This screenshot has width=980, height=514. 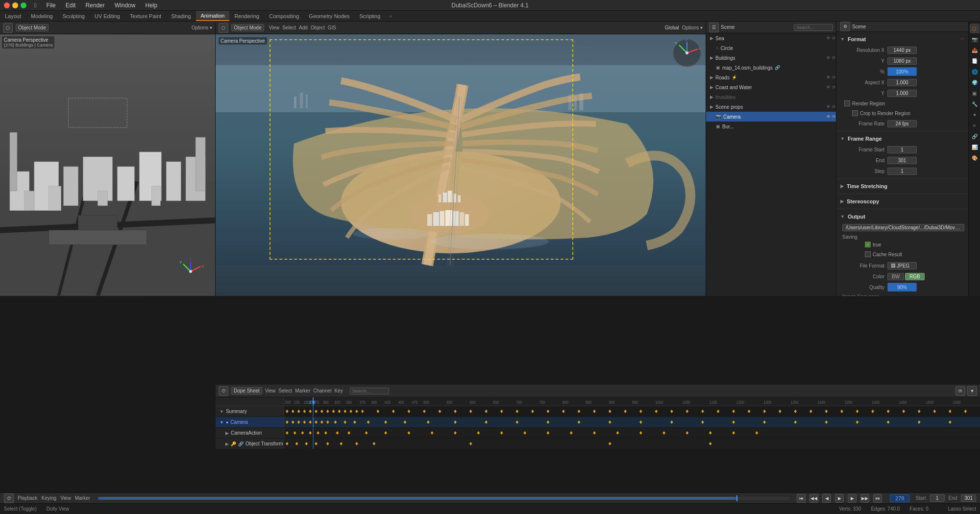 What do you see at coordinates (975, 72) in the screenshot?
I see `prop-icon-scene2: 🌐` at bounding box center [975, 72].